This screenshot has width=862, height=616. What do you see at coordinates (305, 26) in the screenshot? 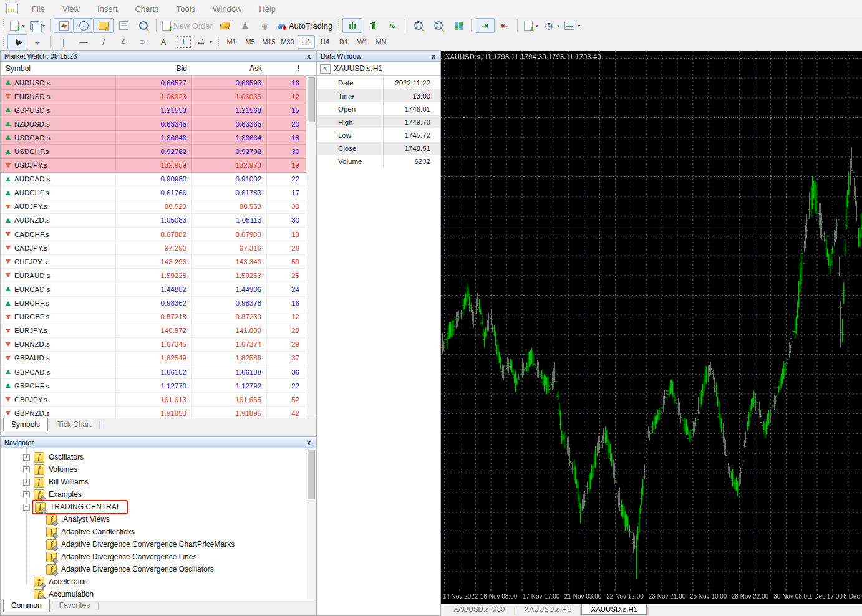
I see `autotrading-button: AutoTrading` at bounding box center [305, 26].